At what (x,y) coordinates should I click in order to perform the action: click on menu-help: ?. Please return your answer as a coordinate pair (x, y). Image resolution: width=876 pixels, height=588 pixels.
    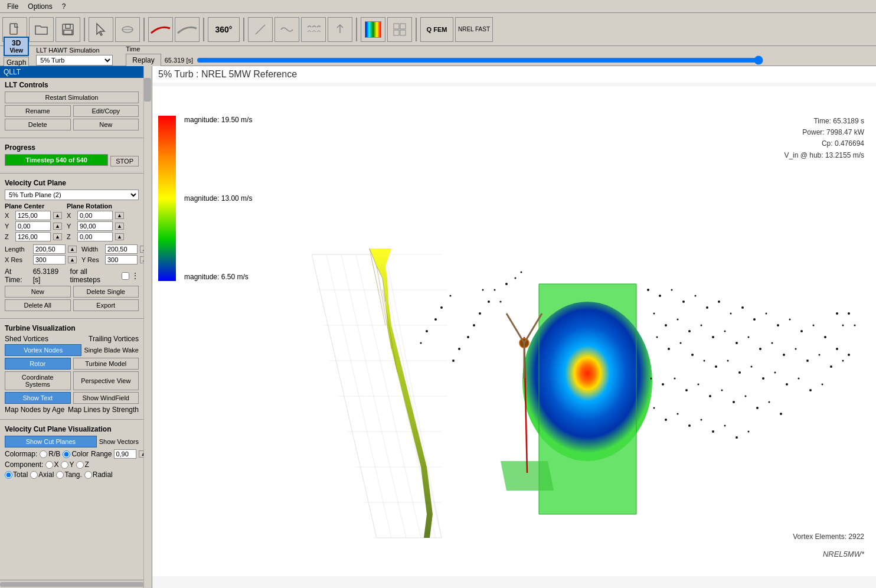
    Looking at the image, I should click on (64, 6).